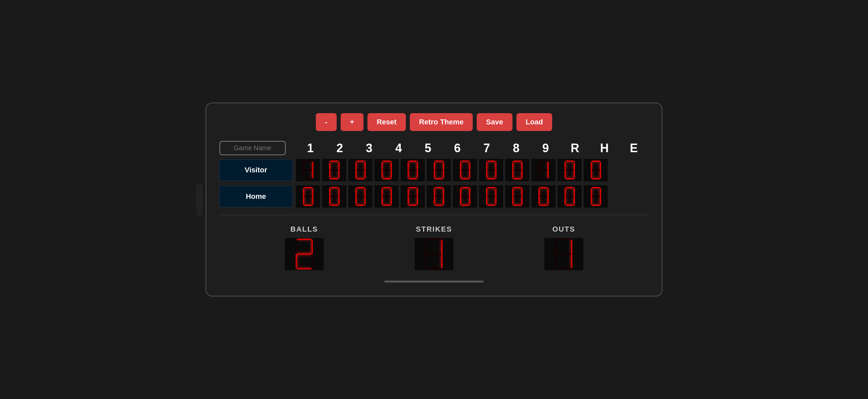 This screenshot has width=868, height=399. I want to click on inning-header: 5, so click(428, 148).